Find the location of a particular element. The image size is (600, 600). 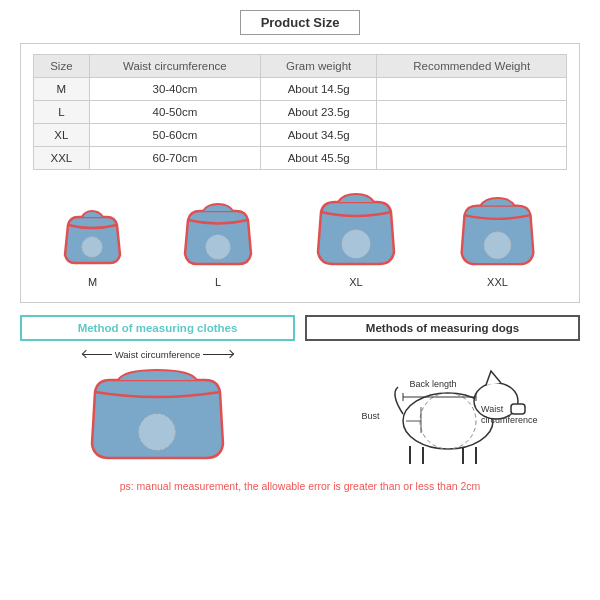

size-xl-label: XL is located at coordinates (356, 282).